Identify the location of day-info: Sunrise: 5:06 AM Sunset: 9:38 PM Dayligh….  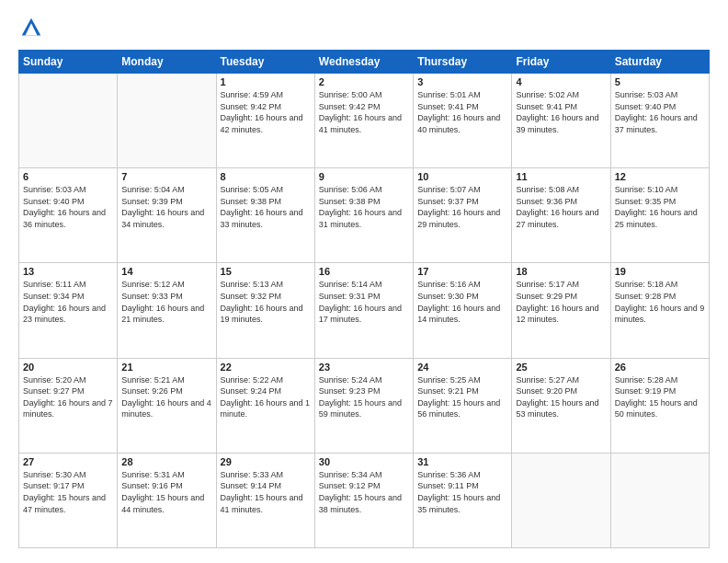
(364, 207).